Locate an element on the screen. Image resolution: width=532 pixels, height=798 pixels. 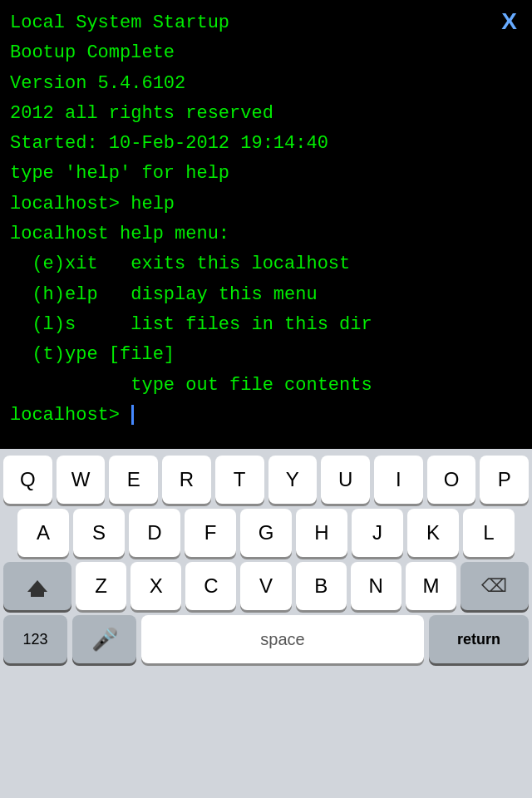
numbers-key: 123 is located at coordinates (35, 639).